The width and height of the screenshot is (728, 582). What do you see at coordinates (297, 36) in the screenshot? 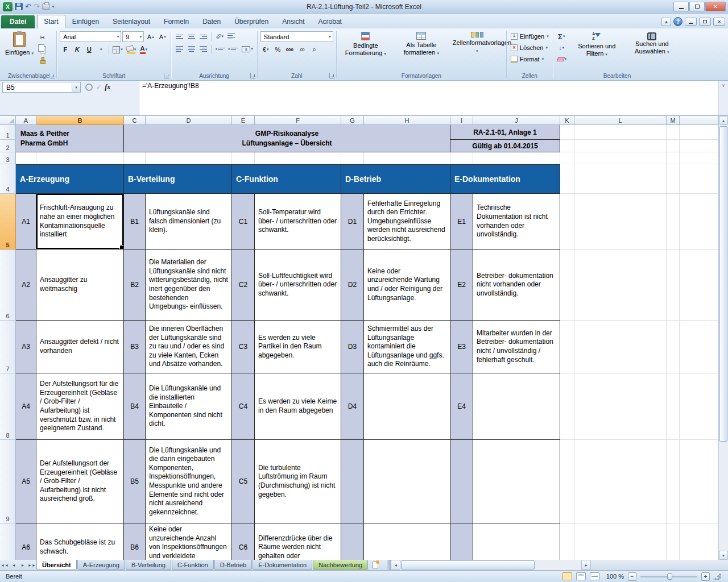
I see `number-format-select: Standard▾` at bounding box center [297, 36].